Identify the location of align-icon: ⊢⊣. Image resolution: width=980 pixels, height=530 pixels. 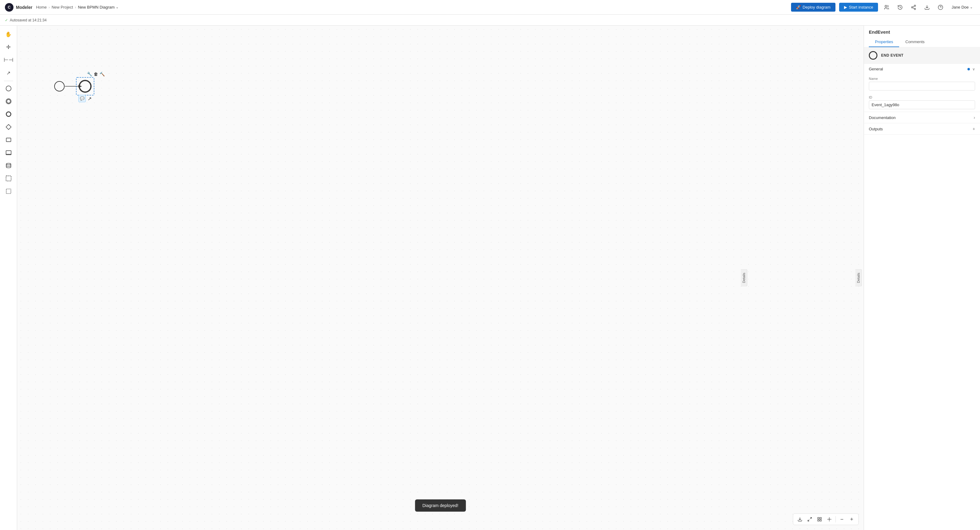
(8, 60).